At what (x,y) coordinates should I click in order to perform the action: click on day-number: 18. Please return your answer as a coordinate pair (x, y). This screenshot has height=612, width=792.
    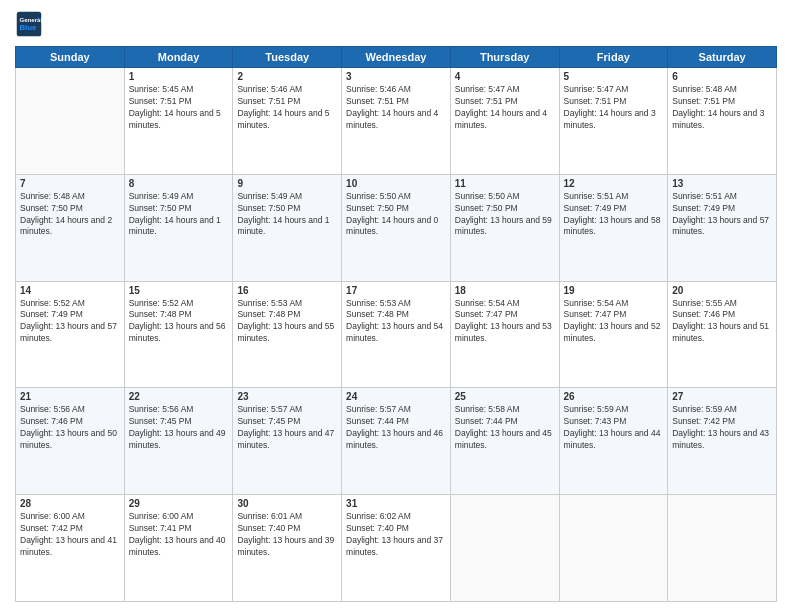
    Looking at the image, I should click on (505, 290).